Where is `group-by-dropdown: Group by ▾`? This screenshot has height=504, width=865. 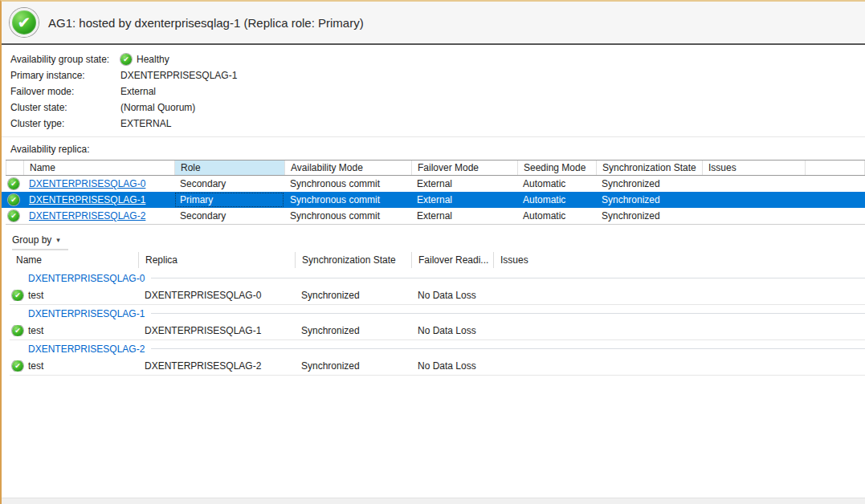
group-by-dropdown: Group by ▾ is located at coordinates (40, 242).